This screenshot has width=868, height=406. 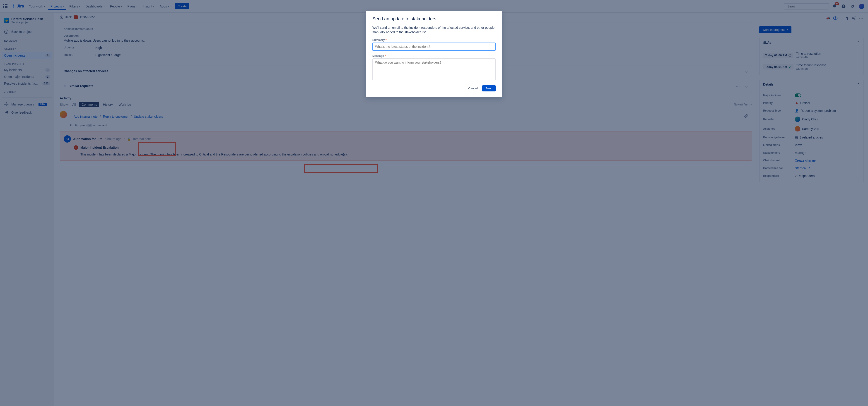 I want to click on modal-title: Send an update to stakeholders, so click(x=434, y=19).